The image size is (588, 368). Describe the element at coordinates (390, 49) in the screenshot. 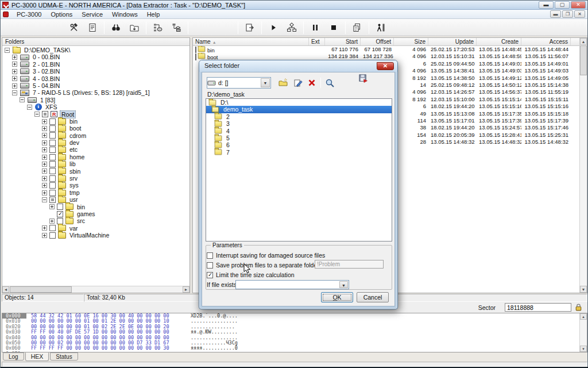

I see `file-row-bin: bin67 110 77667 108 7284 09625.02.15 17:…` at that location.